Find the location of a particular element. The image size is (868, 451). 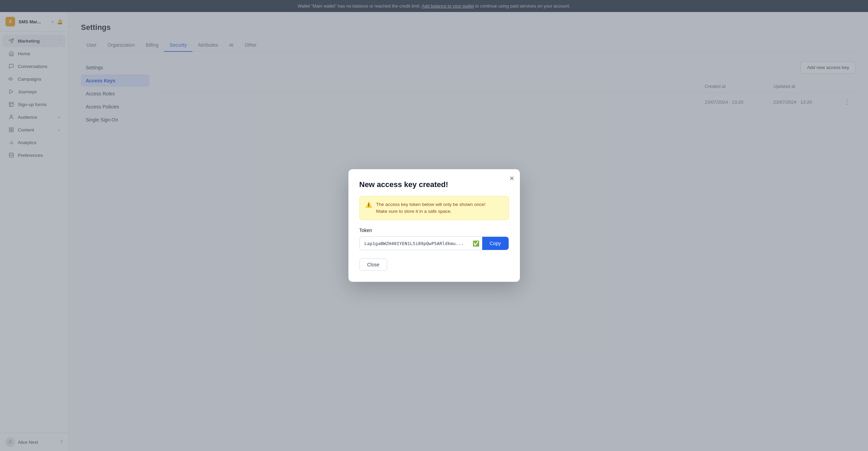

modal-close-action-button: Close is located at coordinates (373, 265).